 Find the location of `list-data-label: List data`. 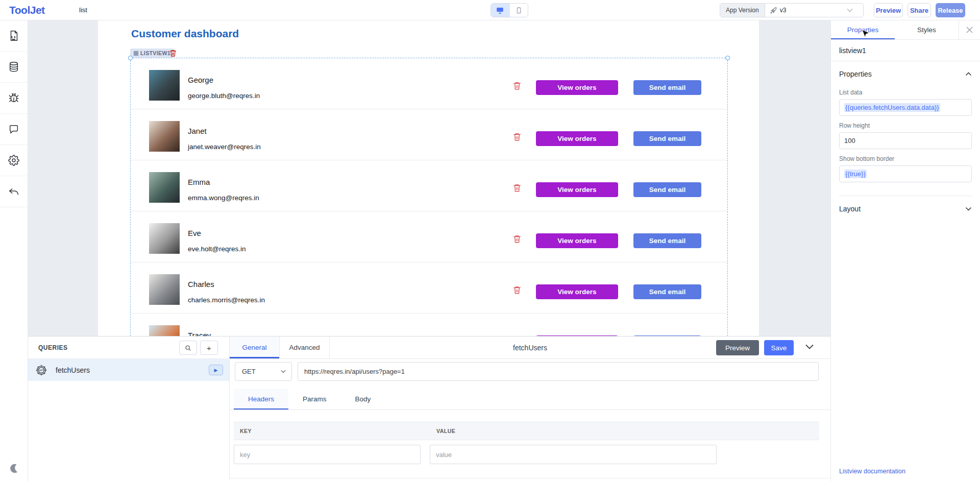

list-data-label: List data is located at coordinates (905, 92).